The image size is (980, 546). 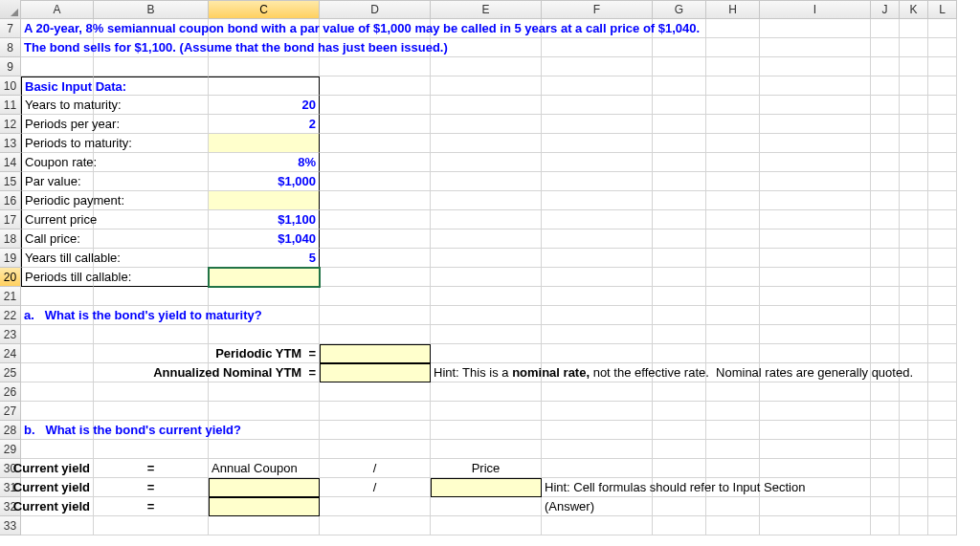 I want to click on cell-J27, so click(x=885, y=411).